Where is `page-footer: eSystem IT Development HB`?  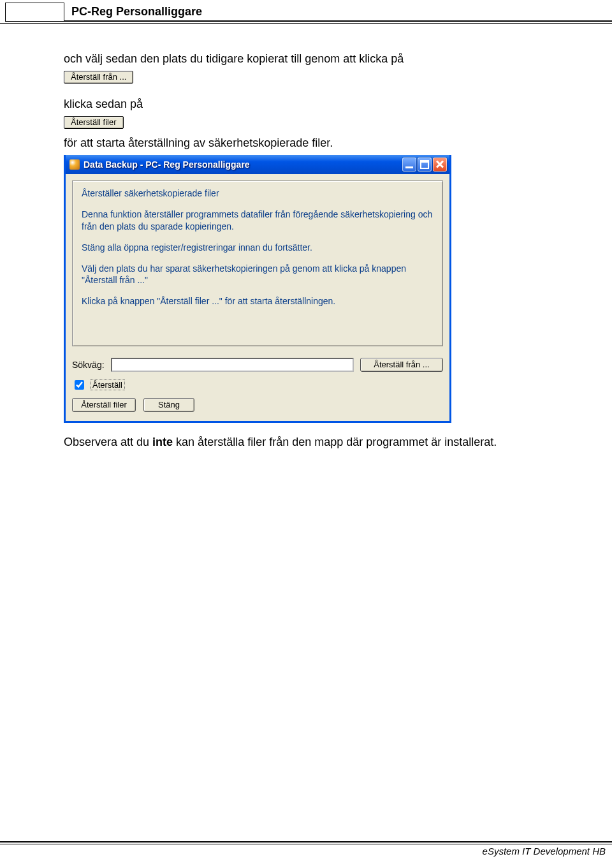 page-footer: eSystem IT Development HB is located at coordinates (306, 849).